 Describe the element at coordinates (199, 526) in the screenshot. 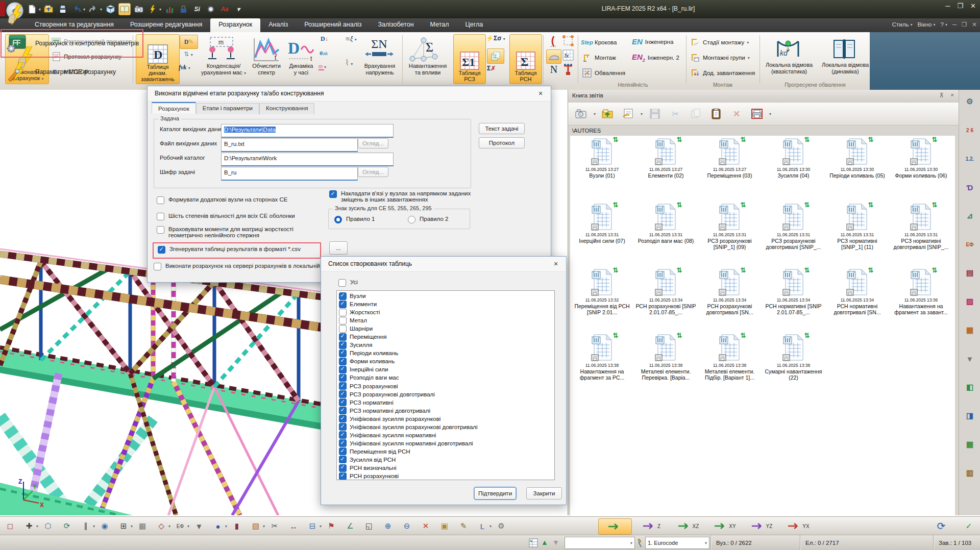

I see `funnel-icon: ▼` at that location.